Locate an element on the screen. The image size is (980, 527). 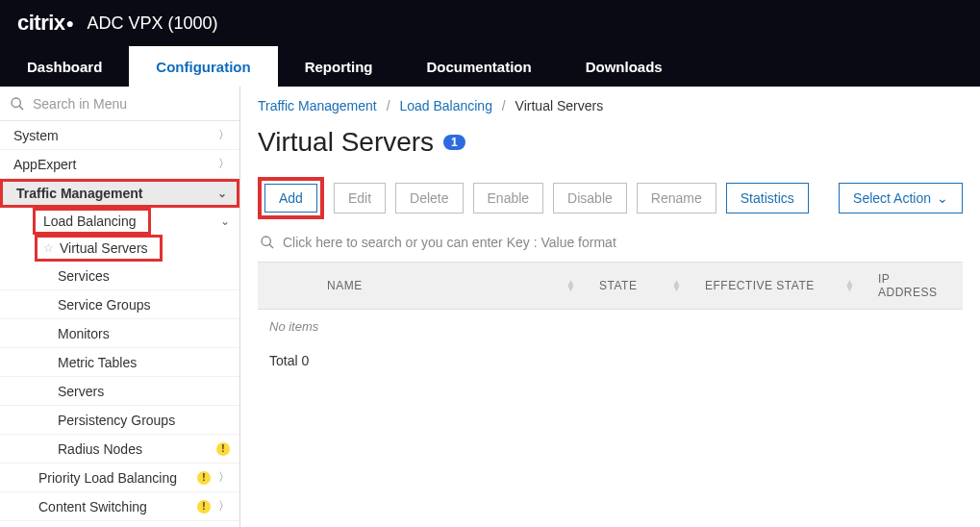
add-button: Add is located at coordinates (290, 198).